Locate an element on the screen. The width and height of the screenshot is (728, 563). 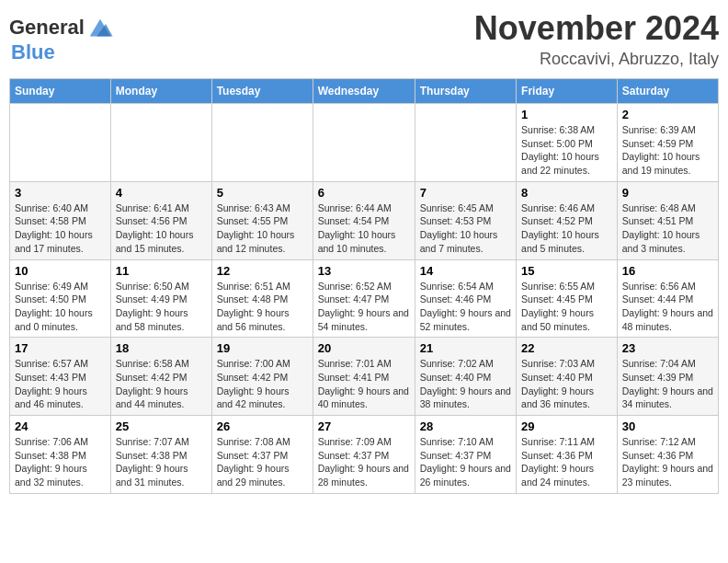
day-number: 1 is located at coordinates (566, 114).